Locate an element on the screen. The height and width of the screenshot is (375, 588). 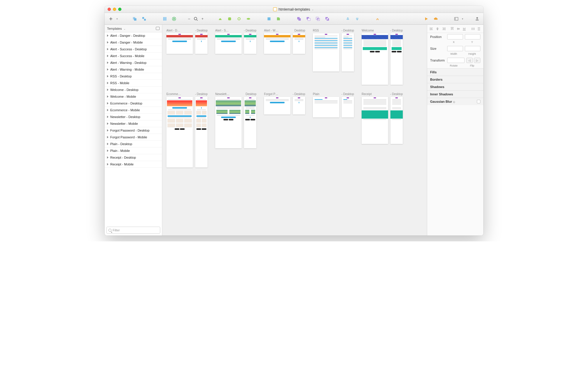
fills-section: Fills is located at coordinates (455, 72).